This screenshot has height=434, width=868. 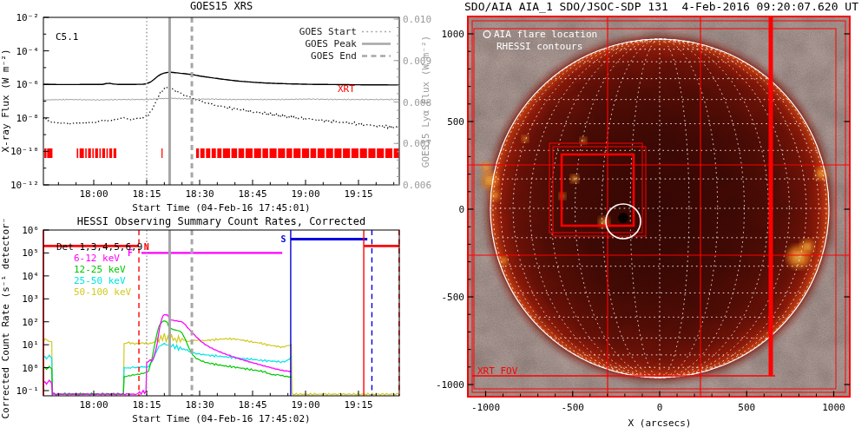 What do you see at coordinates (28, 17) in the screenshot?
I see `y-tick-label: 10⁻²` at bounding box center [28, 17].